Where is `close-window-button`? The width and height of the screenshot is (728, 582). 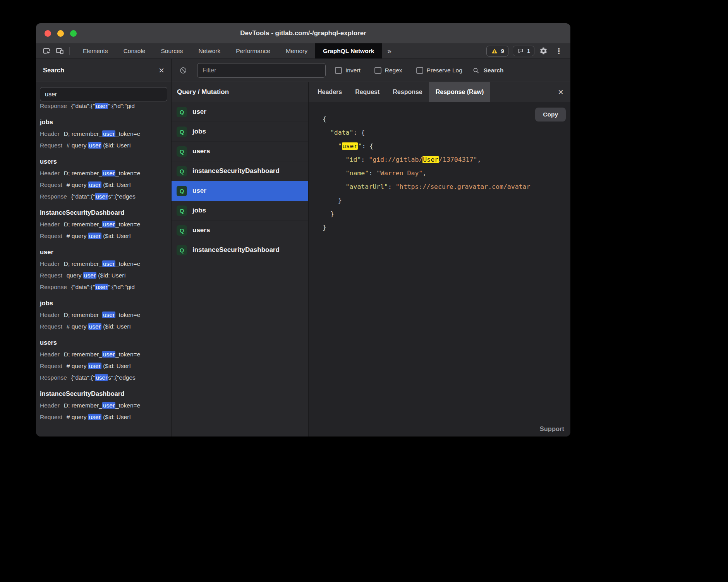
close-window-button is located at coordinates (48, 33).